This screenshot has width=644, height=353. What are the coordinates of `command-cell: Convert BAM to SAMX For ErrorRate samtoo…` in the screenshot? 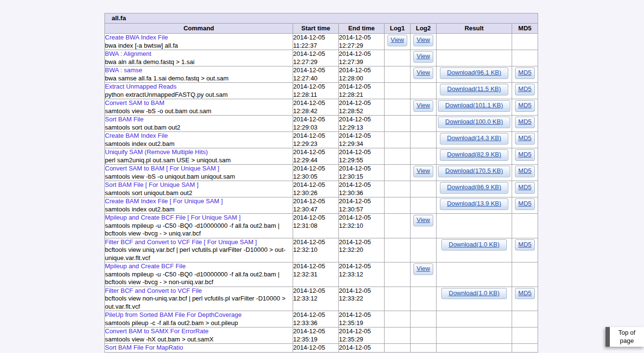 It's located at (199, 336).